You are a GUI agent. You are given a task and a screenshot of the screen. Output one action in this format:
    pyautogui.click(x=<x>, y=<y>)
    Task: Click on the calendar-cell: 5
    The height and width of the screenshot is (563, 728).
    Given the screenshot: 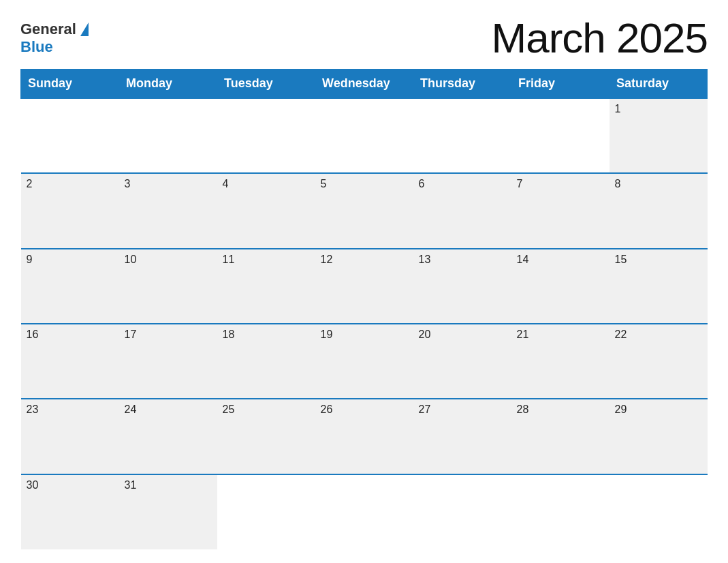 What is the action you would take?
    pyautogui.click(x=364, y=211)
    